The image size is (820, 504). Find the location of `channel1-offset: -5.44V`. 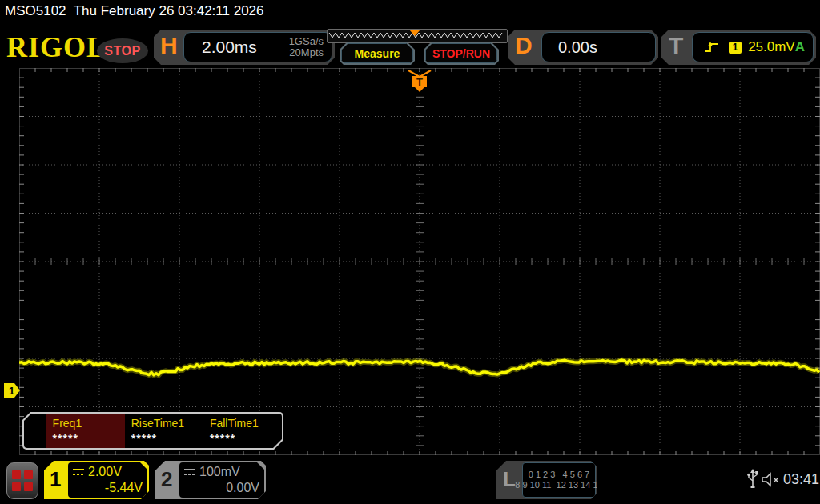

channel1-offset: -5.44V is located at coordinates (107, 488).